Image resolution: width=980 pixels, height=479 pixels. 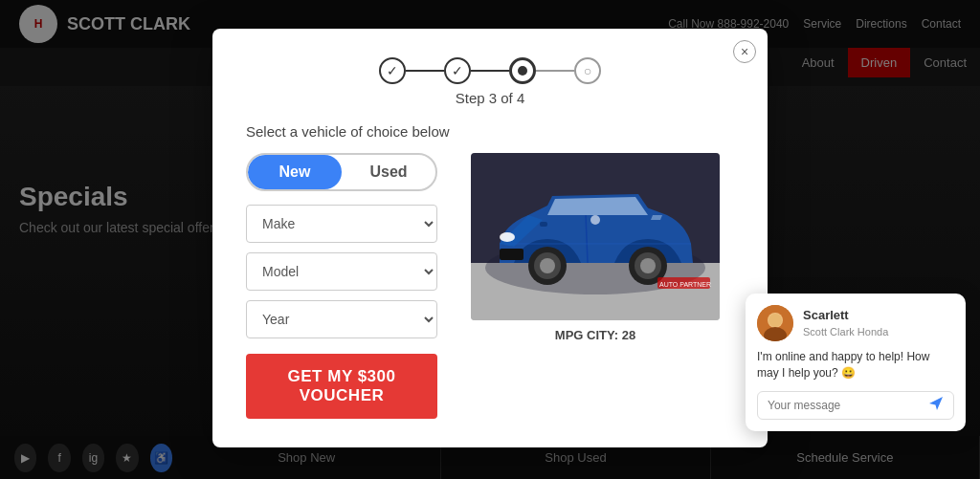 What do you see at coordinates (595, 335) in the screenshot?
I see `mpg-label: MPG CITY: 28` at bounding box center [595, 335].